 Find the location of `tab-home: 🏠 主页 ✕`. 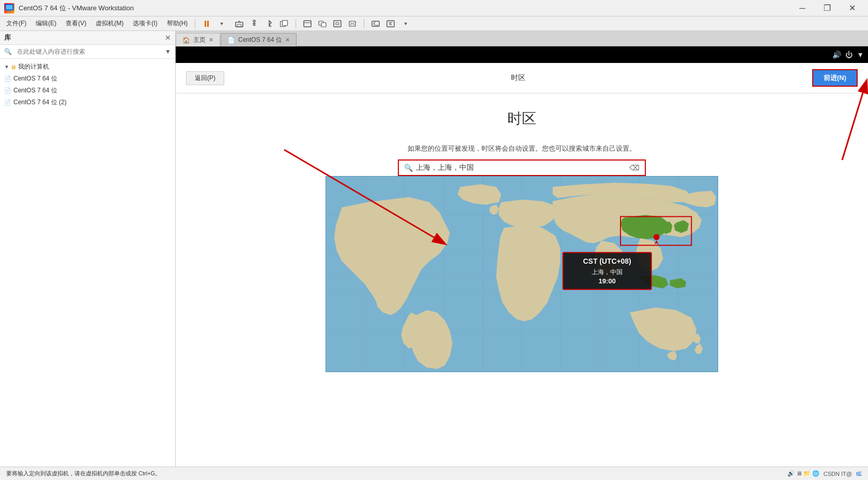

tab-home: 🏠 主页 ✕ is located at coordinates (198, 40).